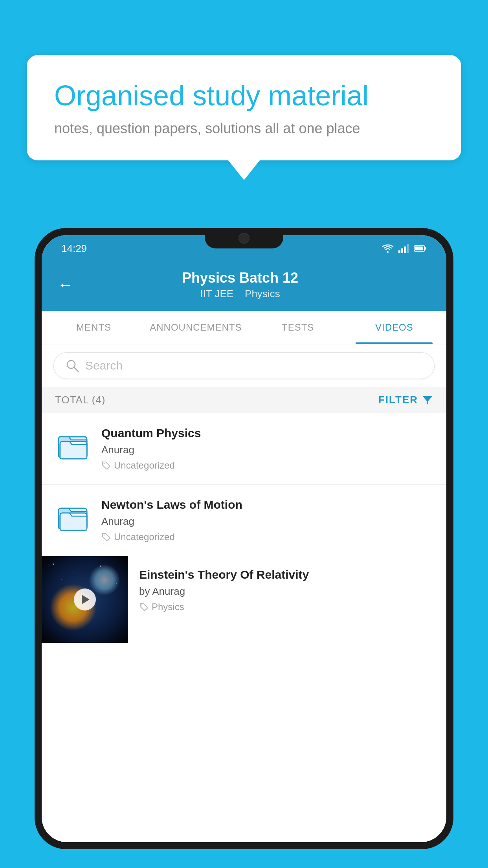 The image size is (488, 868). What do you see at coordinates (217, 294) in the screenshot?
I see `header-subtitle-iitjee: IIT JEE` at bounding box center [217, 294].